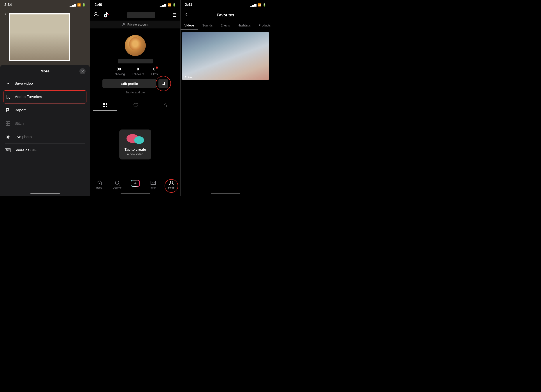 The height and width of the screenshot is (392, 541). I want to click on plus-inner: +, so click(135, 183).